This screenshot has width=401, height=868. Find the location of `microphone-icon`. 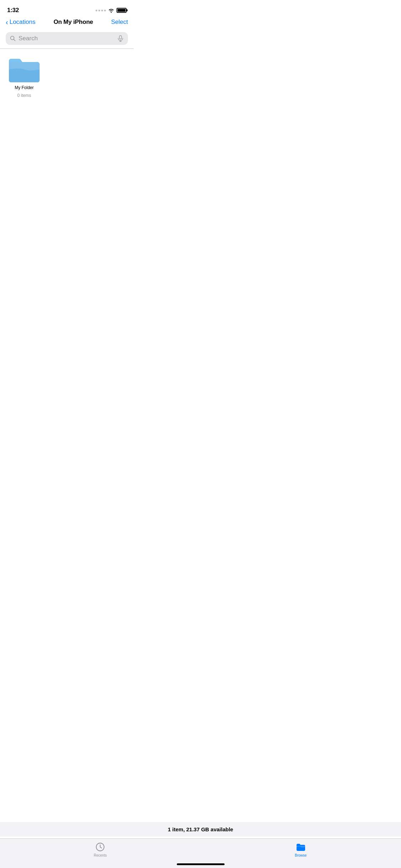

microphone-icon is located at coordinates (120, 38).